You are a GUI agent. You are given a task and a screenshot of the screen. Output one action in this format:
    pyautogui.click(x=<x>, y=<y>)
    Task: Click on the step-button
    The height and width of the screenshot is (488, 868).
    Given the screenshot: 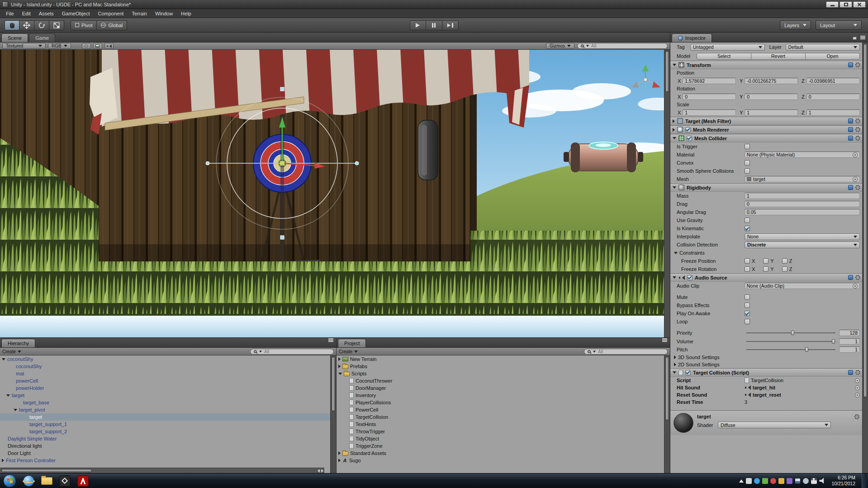 What is the action you would take?
    pyautogui.click(x=451, y=25)
    